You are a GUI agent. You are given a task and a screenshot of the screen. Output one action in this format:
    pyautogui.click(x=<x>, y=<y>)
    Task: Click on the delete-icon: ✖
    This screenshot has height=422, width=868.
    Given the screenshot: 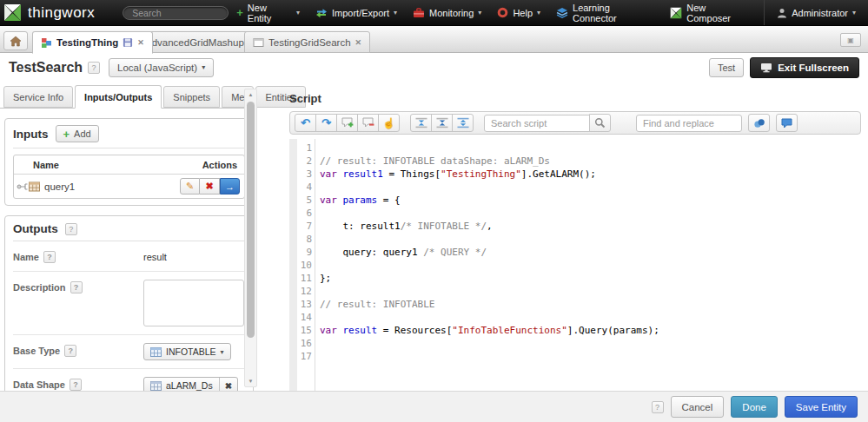 What is the action you would take?
    pyautogui.click(x=209, y=186)
    